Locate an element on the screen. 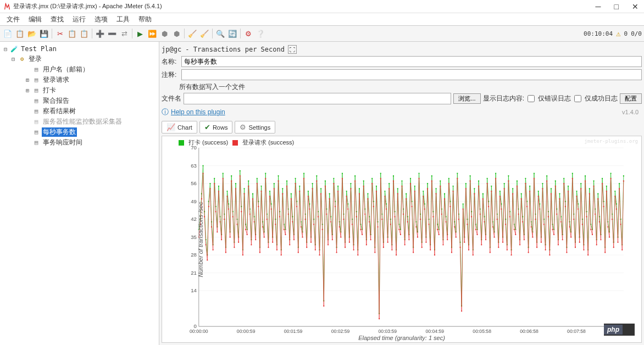 The height and width of the screenshot is (345, 644). collapse-icon: ➖ is located at coordinates (112, 34).